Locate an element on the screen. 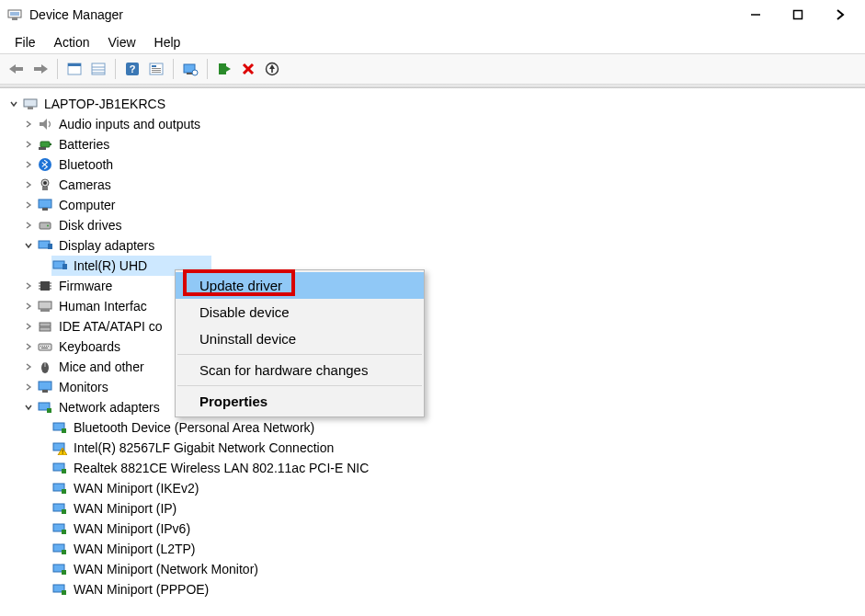 This screenshot has height=616, width=865. device-wan-l2tp: WAN Miniport (L2TP) is located at coordinates (432, 549).